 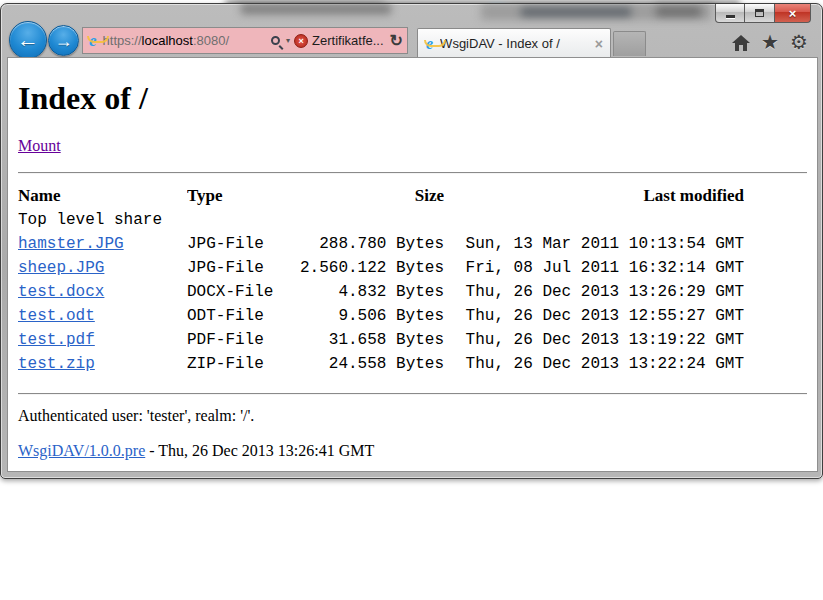 I want to click on column-header-size: Size, so click(x=372, y=196).